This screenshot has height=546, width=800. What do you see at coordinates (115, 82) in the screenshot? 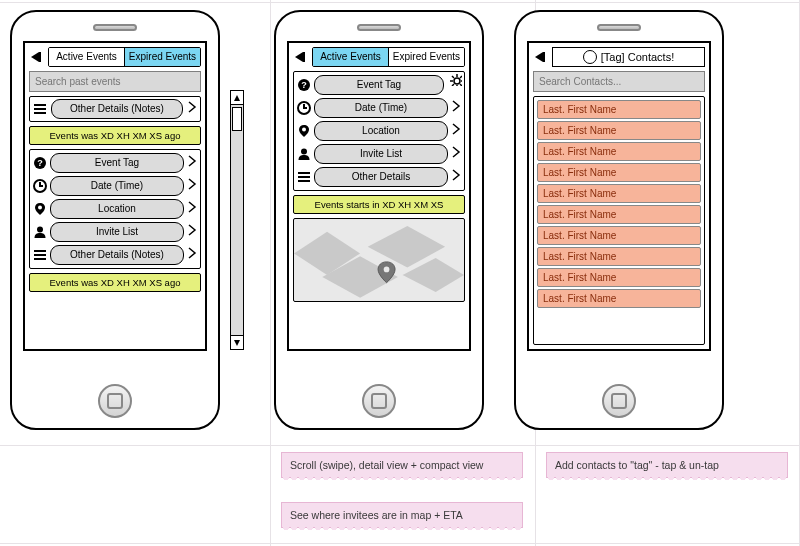
I see `search-past-events-input: Search past events` at bounding box center [115, 82].